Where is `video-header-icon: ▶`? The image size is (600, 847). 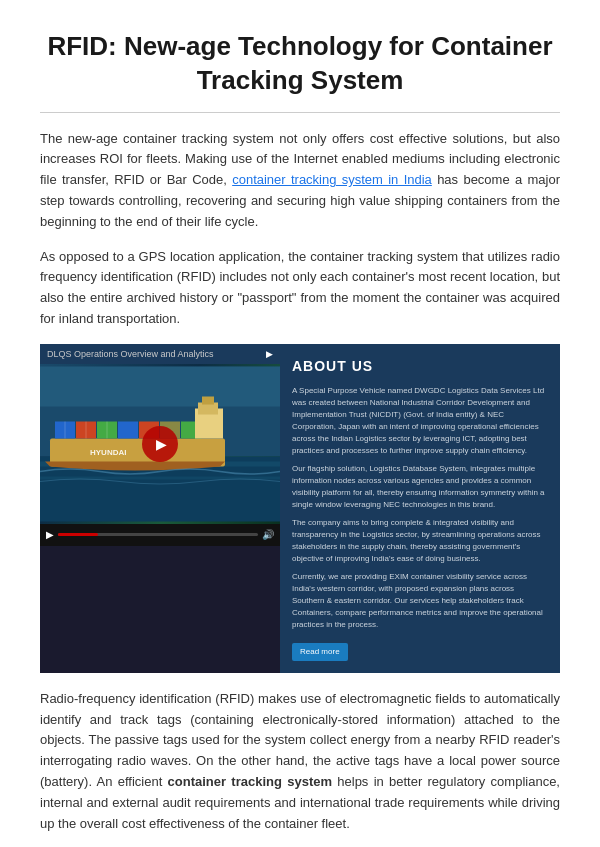 video-header-icon: ▶ is located at coordinates (270, 354).